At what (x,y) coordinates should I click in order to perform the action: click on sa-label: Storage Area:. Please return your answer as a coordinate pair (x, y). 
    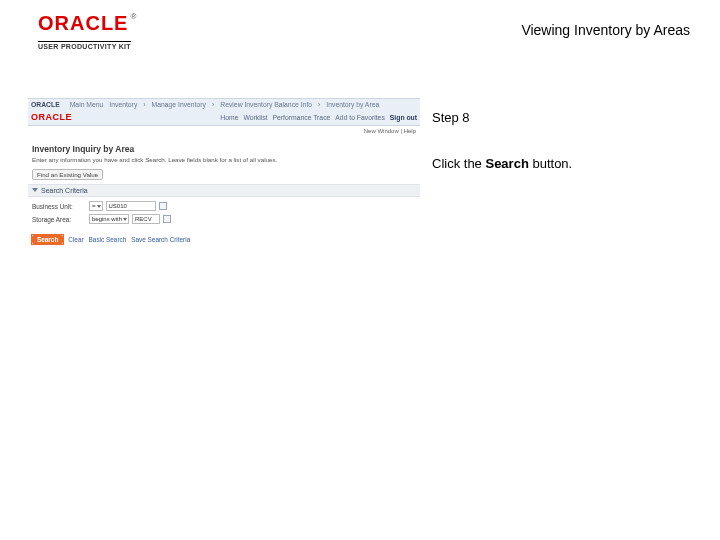
    Looking at the image, I should click on (59, 220).